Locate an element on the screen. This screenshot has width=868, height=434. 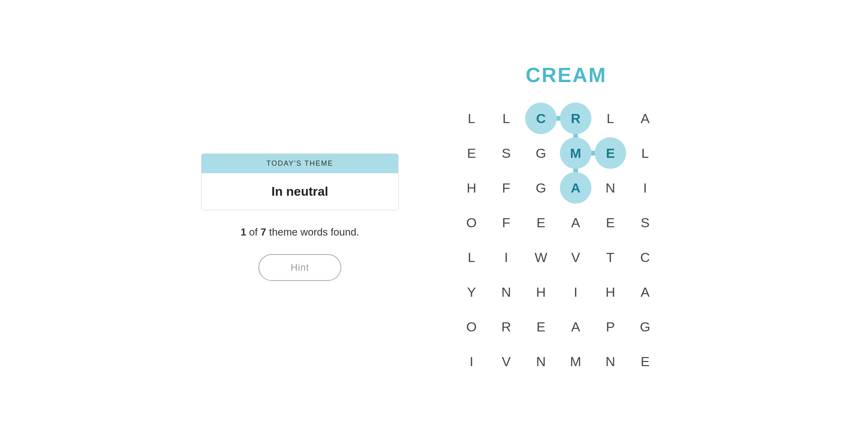
grid-cell: W is located at coordinates (541, 257).